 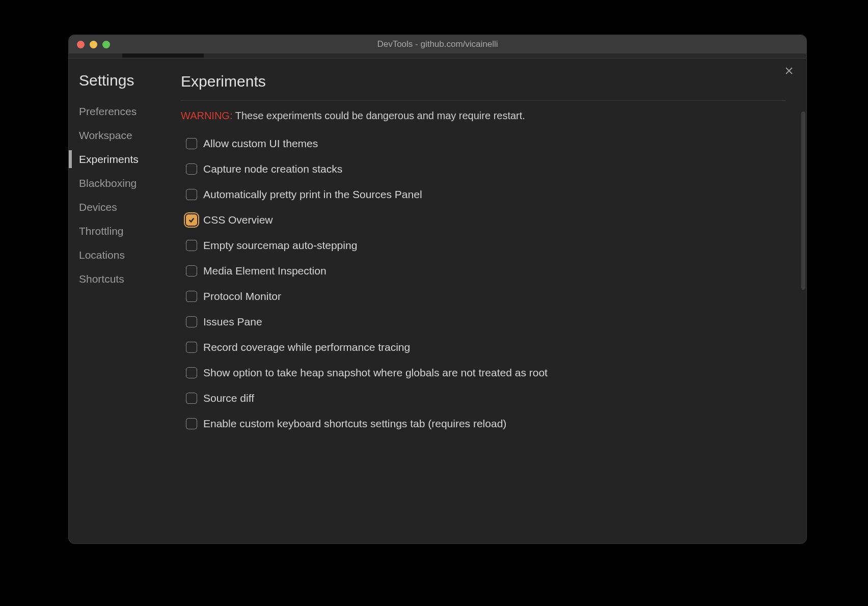 What do you see at coordinates (438, 44) in the screenshot?
I see `window-title: DevTools - github.com/vicainelli` at bounding box center [438, 44].